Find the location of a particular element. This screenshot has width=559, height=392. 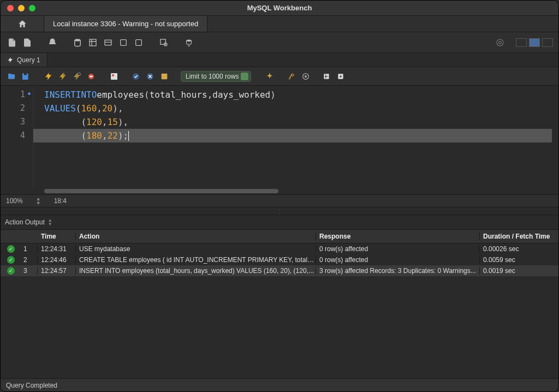

toggle-autocommit-icon is located at coordinates (114, 76).